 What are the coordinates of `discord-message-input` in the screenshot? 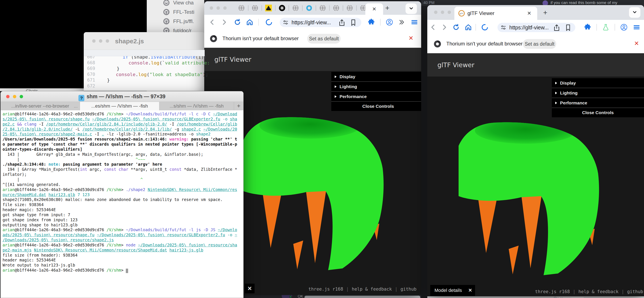 It's located at (362, 297).